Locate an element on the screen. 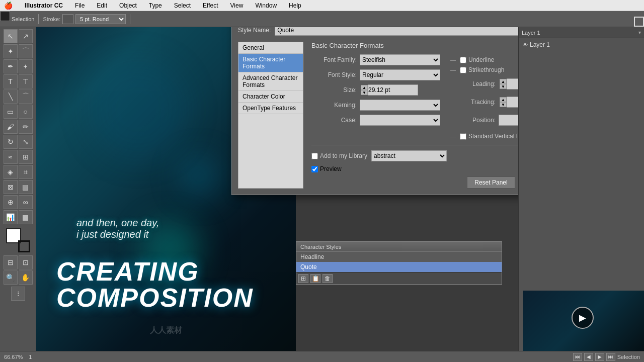 Image resolution: width=644 pixels, height=362 pixels. preview-checkbox is located at coordinates (315, 169).